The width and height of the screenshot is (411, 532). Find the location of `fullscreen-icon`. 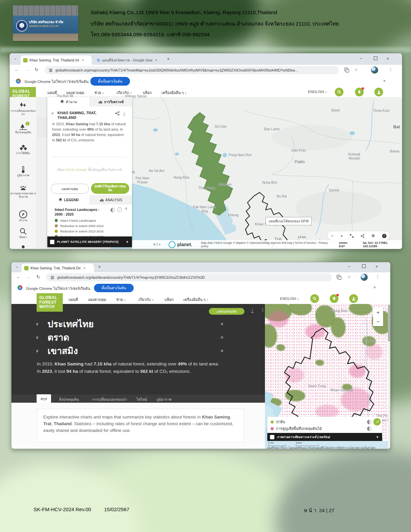

fullscreen-icon is located at coordinates (352, 236).